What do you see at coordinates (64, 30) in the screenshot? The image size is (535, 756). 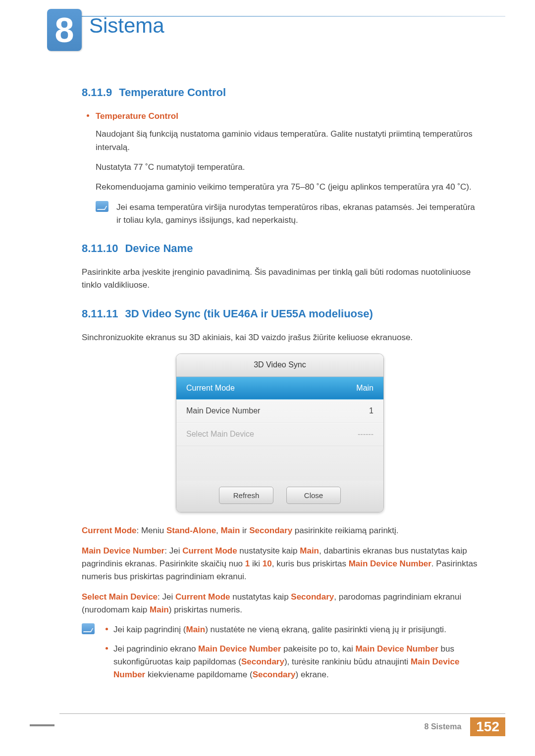 I see `chapter-number-badge: 8` at bounding box center [64, 30].